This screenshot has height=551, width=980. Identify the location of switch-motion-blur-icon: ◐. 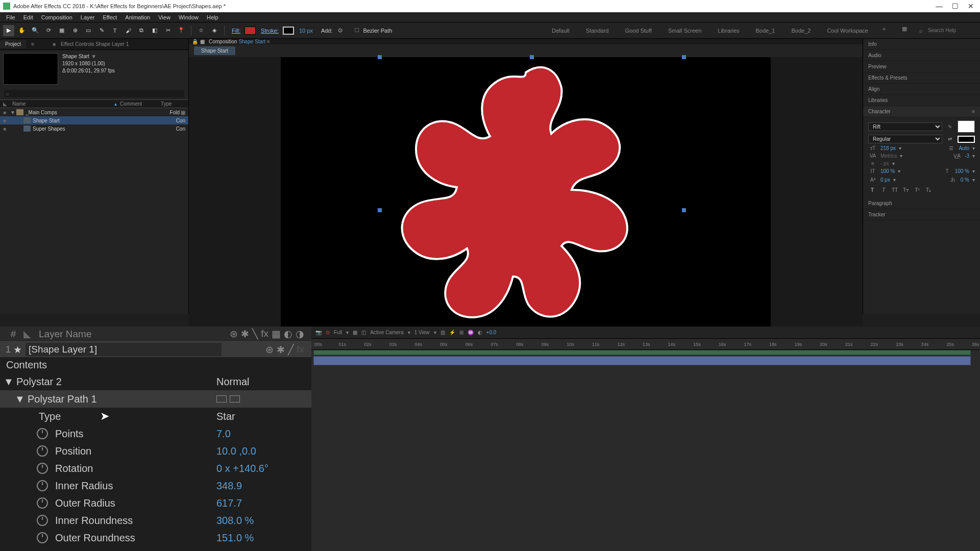
(288, 334).